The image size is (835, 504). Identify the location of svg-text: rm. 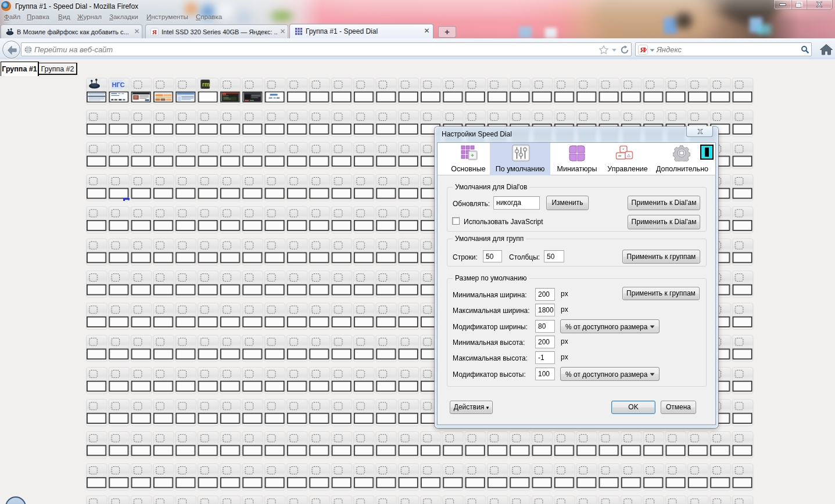
(206, 84).